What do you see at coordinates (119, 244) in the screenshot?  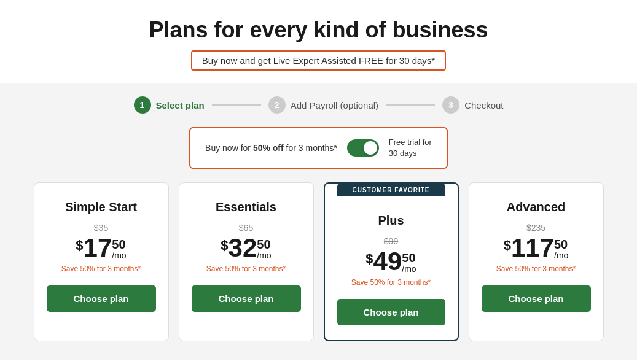 I see `price-cents-simple-start: 50` at bounding box center [119, 244].